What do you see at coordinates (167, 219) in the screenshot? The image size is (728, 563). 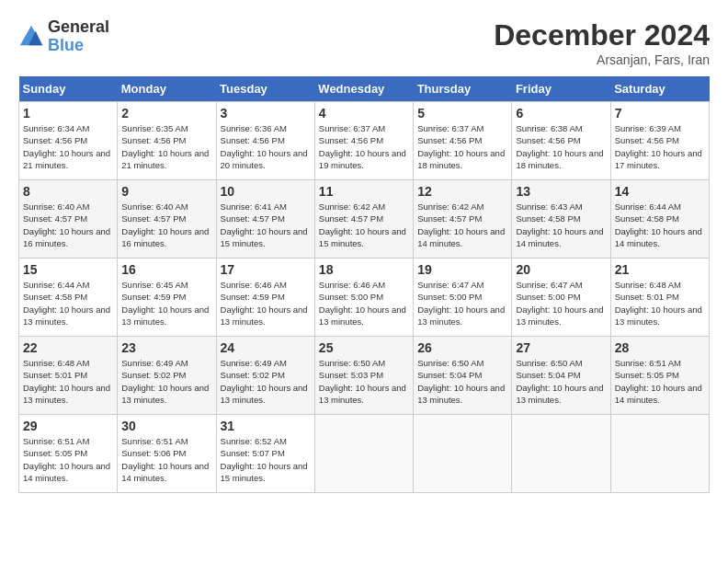 I see `calendar-cell: 9 Sunrise: 6:40 AM Sunset: 4:57 PM Dayli…` at bounding box center [167, 219].